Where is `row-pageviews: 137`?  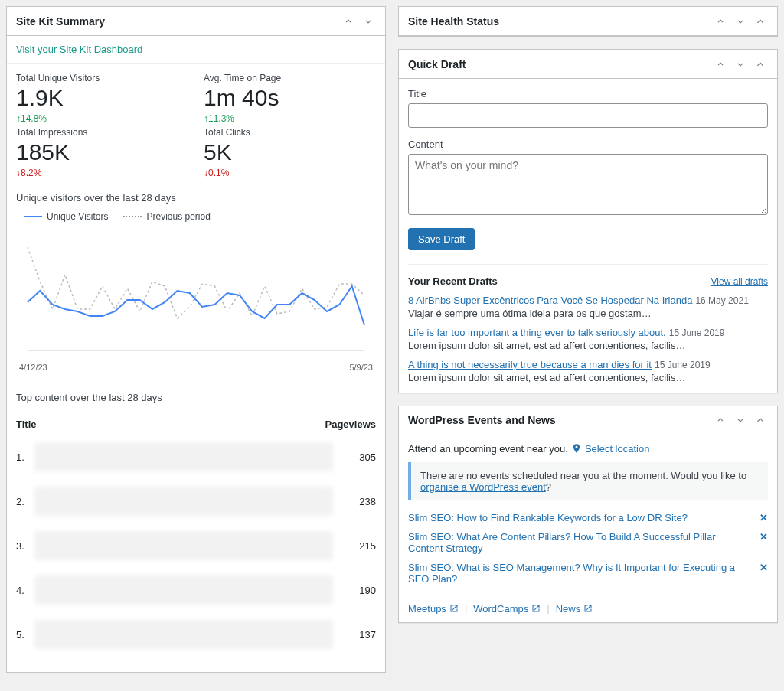 row-pageviews: 137 is located at coordinates (357, 635).